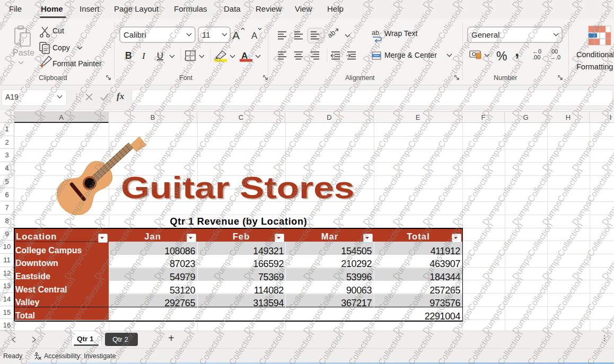 This screenshot has height=364, width=614. I want to click on svg-text: Conditional, so click(595, 55).